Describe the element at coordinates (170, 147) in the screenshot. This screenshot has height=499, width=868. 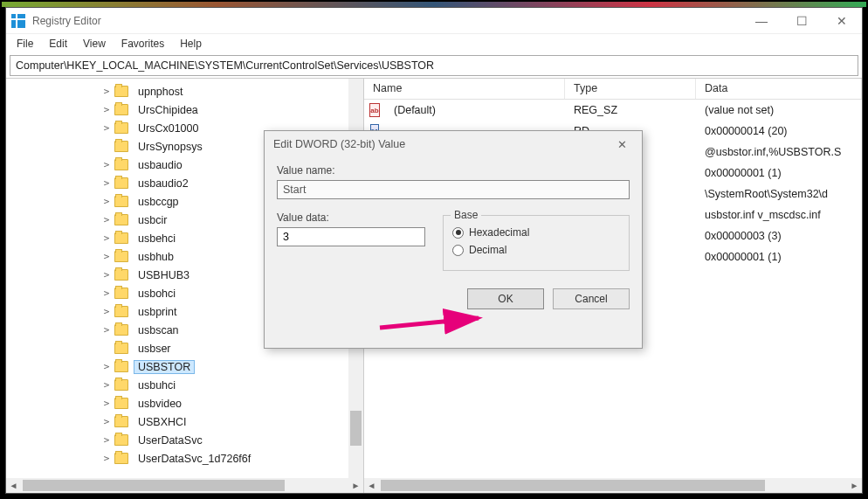
I see `tree-node-label: UrsSynopsys` at that location.